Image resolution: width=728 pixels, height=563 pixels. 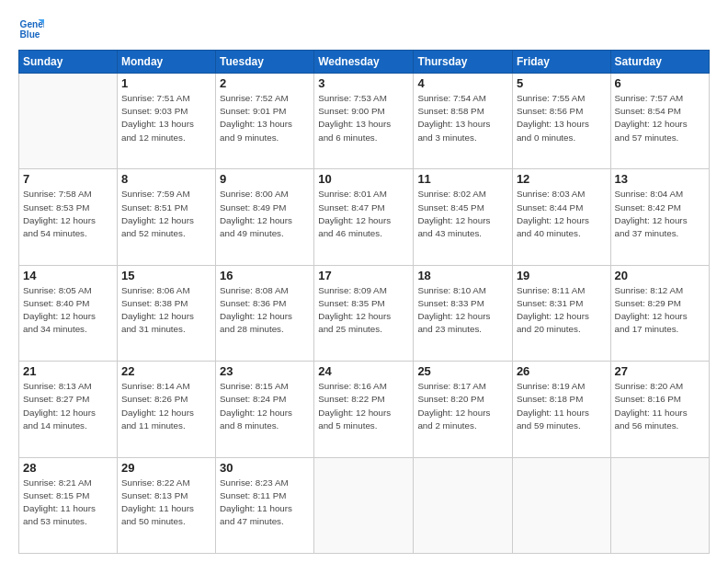 I want to click on day-info: Sunrise: 8:00 AM Sunset: 8:49 PM Dayligh…, so click(x=265, y=213).